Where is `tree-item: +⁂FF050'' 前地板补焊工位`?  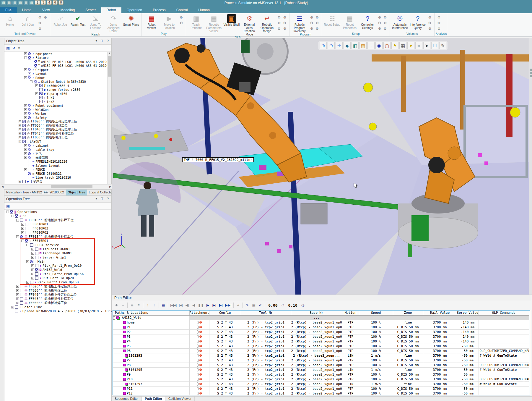
tree-item: +⁂FF050'' 前地板补焊工位 is located at coordinates (56, 138).